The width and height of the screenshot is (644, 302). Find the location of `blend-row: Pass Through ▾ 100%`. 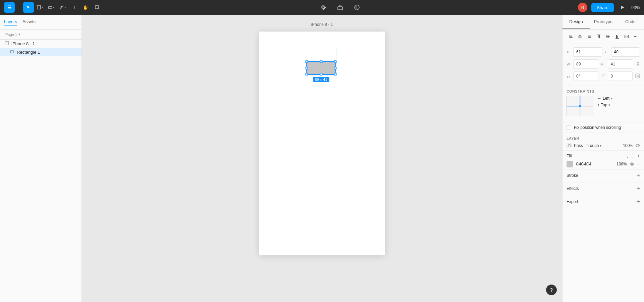

blend-row: Pass Through ▾ 100% is located at coordinates (603, 146).